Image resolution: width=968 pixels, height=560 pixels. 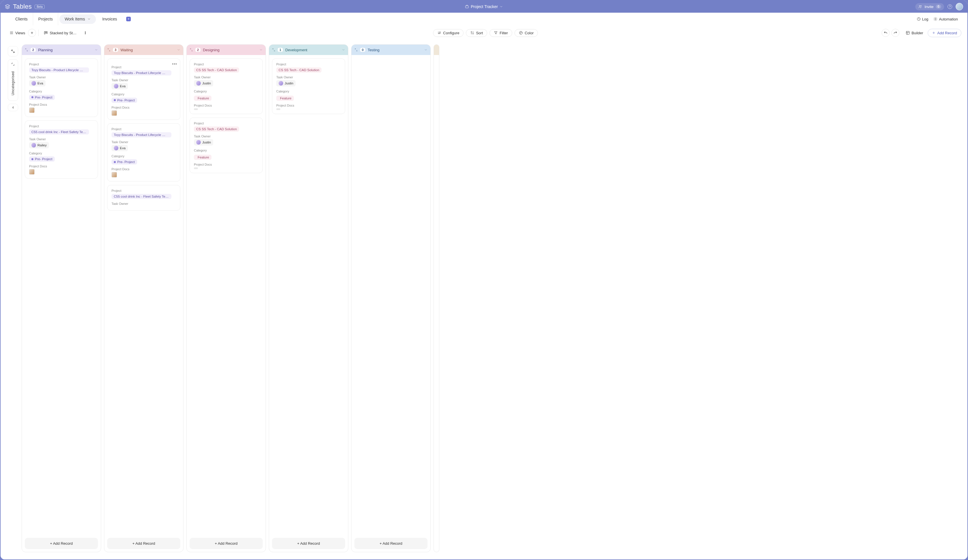 What do you see at coordinates (144, 50) in the screenshot?
I see `column-header: 3Waiting` at bounding box center [144, 50].